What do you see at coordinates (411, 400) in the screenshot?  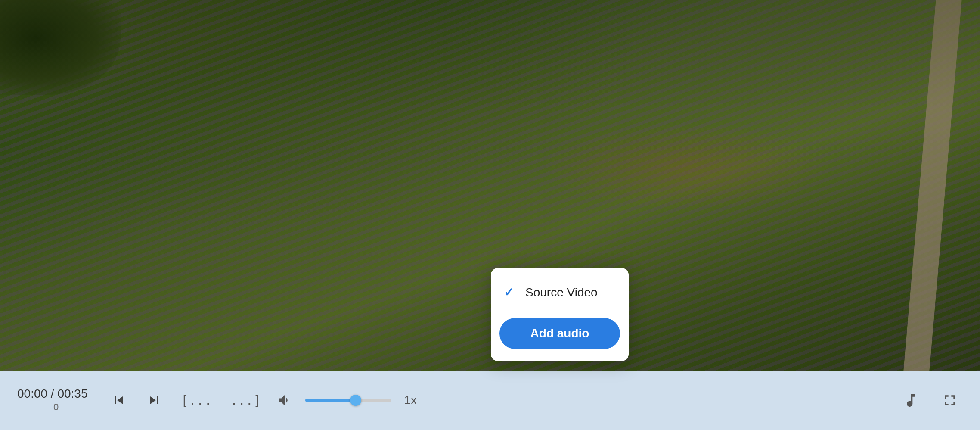 I see `speed-label: 1x` at bounding box center [411, 400].